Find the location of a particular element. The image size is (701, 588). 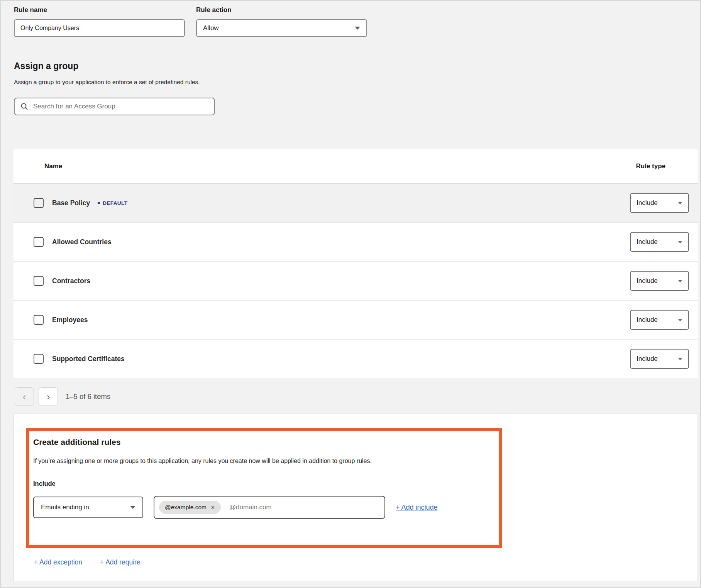

rule-action-select: Allow is located at coordinates (282, 28).